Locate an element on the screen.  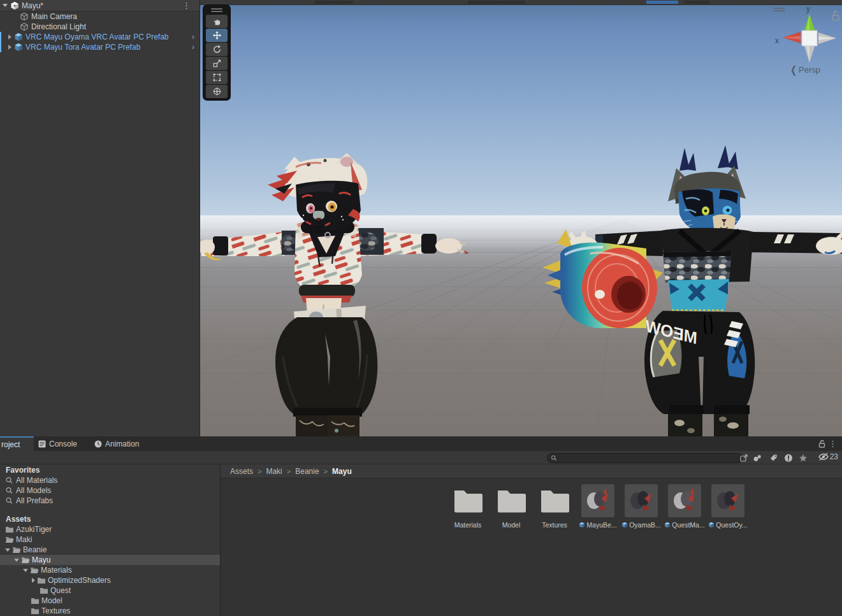
asset-prefab-questoyama: QuestOy... is located at coordinates (728, 506).